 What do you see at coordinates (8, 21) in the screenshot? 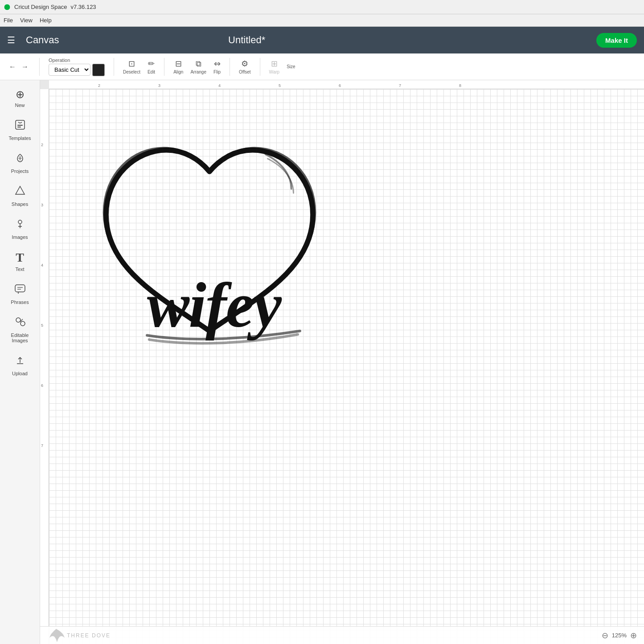
I see `menu-file: File` at bounding box center [8, 21].